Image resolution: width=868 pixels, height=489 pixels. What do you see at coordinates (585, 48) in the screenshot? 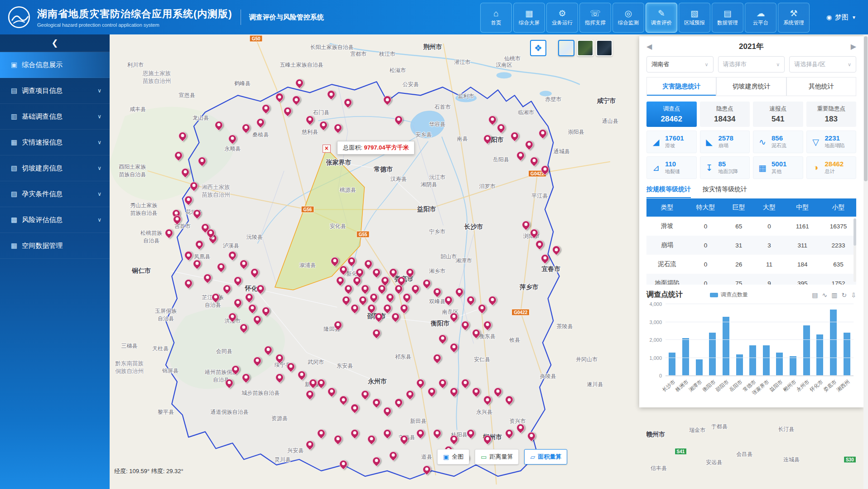
I see `basemap-thumb-imagery` at bounding box center [585, 48].